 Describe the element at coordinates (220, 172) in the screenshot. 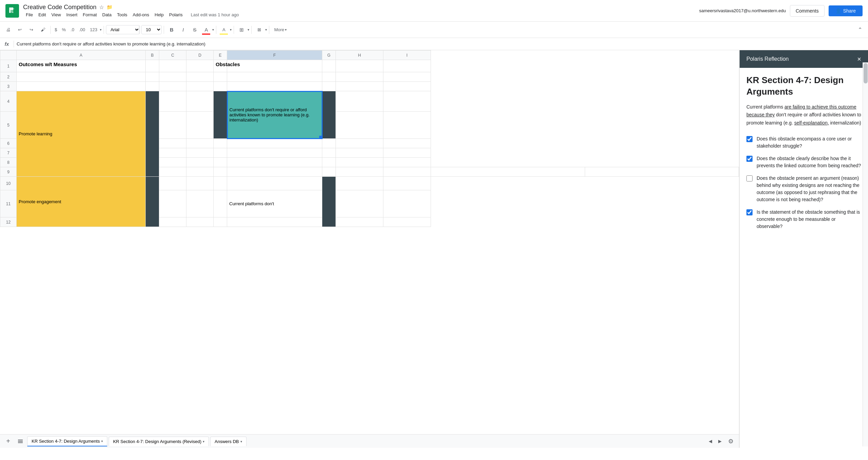

I see `cell-c9` at that location.